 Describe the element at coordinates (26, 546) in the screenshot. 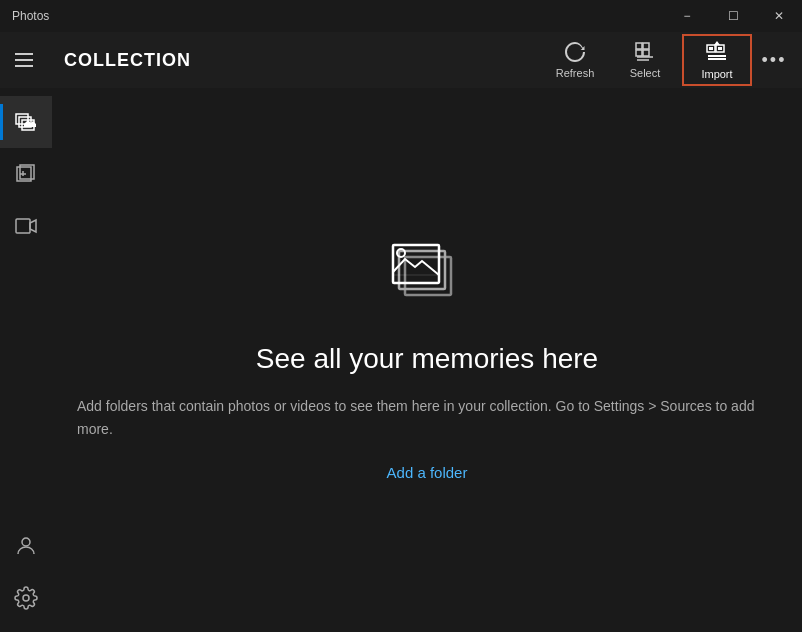

I see `people-icon` at that location.